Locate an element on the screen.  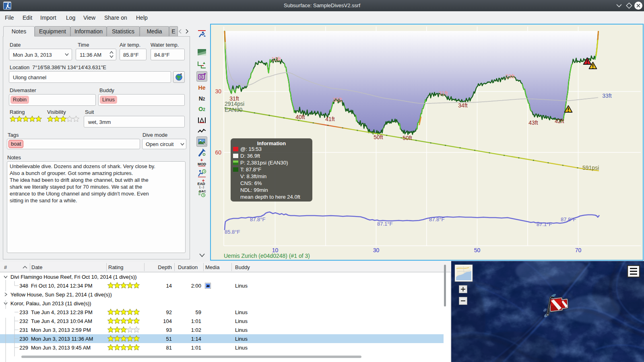
svg-text: 42ft is located at coordinates (559, 121).